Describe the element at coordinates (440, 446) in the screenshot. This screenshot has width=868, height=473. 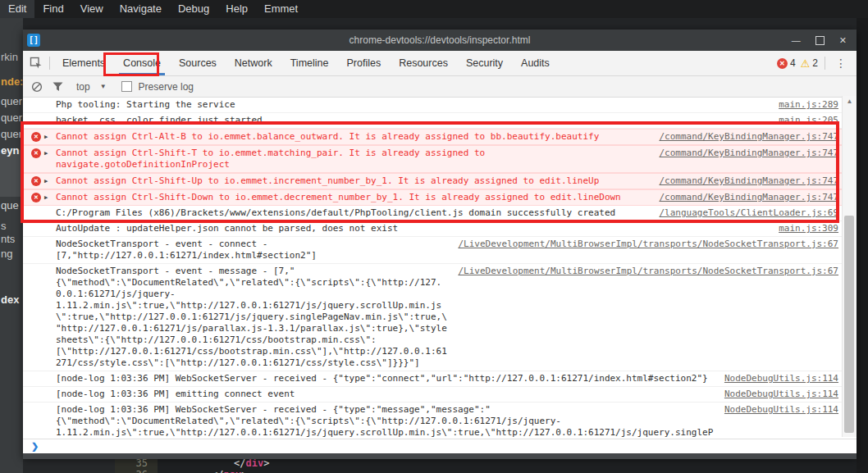
I see `console-prompt-row: ❯` at that location.